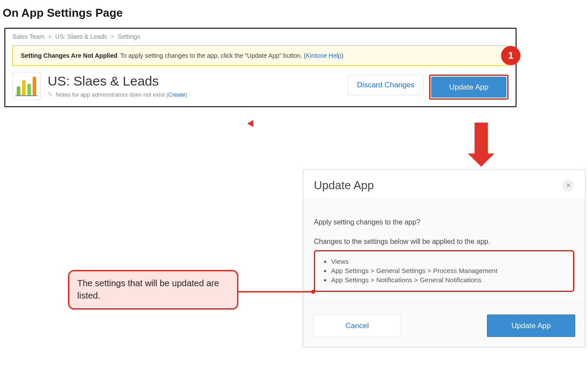 This screenshot has height=389, width=588. Describe the element at coordinates (481, 145) in the screenshot. I see `flow-arrow-icon` at that location.